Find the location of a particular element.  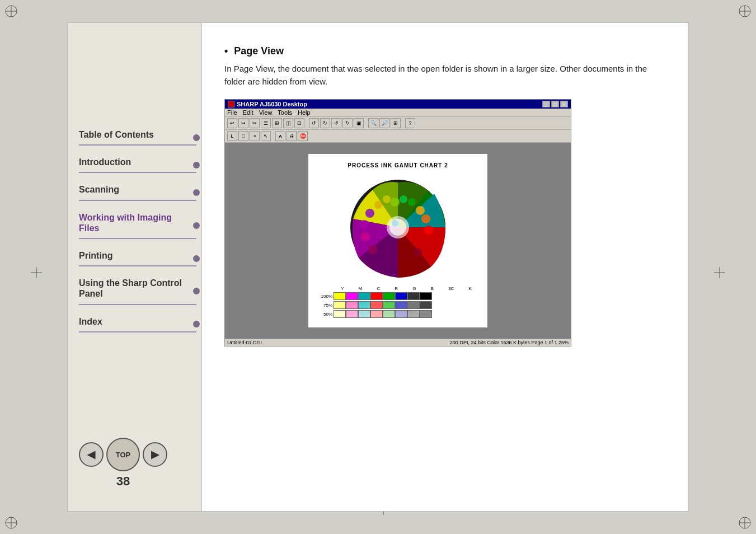

menu-tools: Tools is located at coordinates (285, 113).